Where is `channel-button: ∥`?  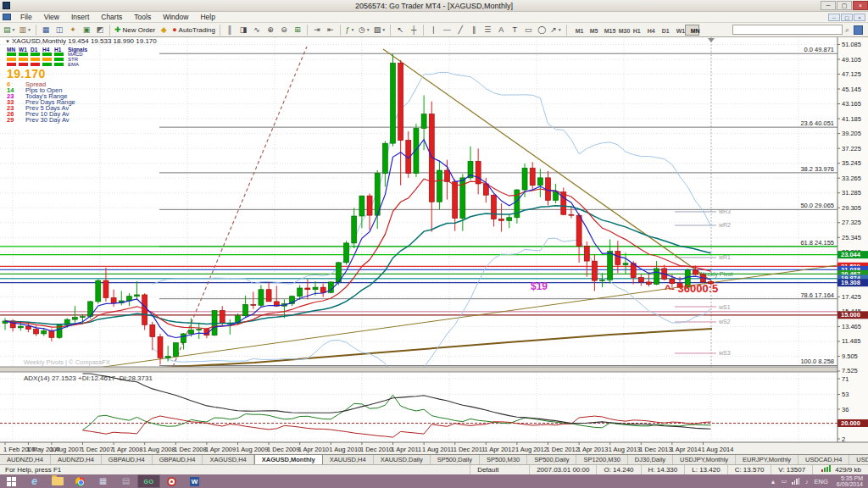
channel-button: ∥ is located at coordinates (474, 30).